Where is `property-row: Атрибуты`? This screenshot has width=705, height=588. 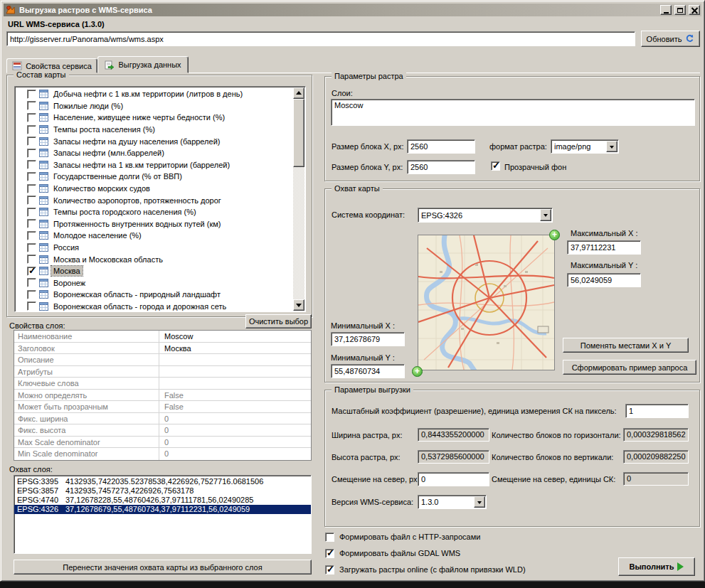
property-row: Атрибуты is located at coordinates (162, 373).